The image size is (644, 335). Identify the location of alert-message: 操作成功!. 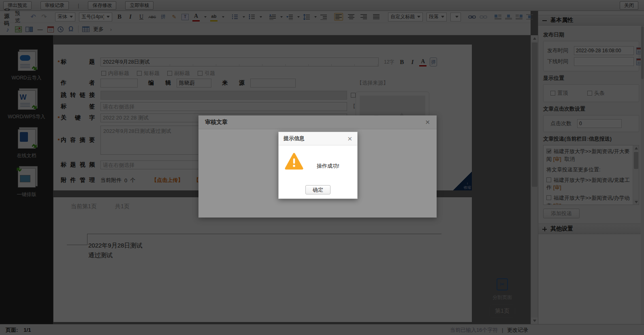
(328, 166).